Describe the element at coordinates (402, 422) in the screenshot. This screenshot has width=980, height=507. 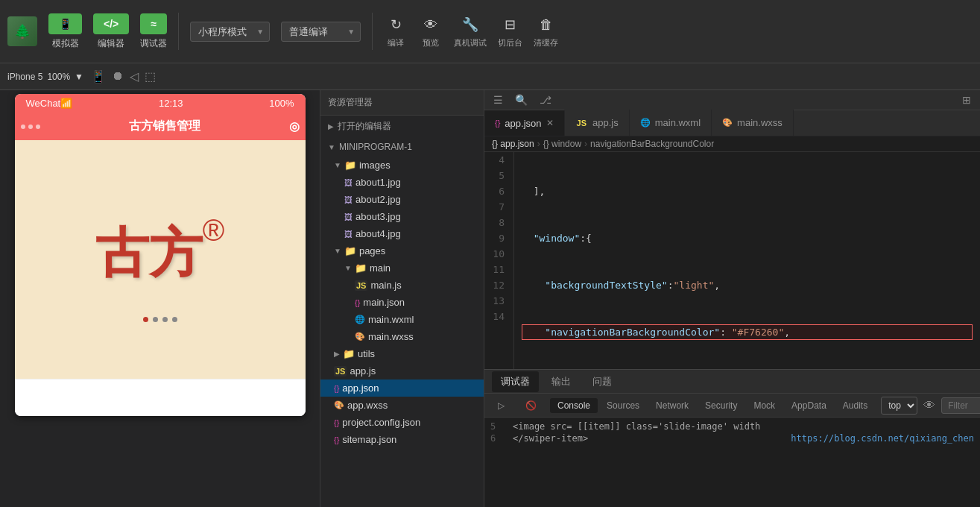
I see `file-projectconfig: {} project.config.json` at that location.